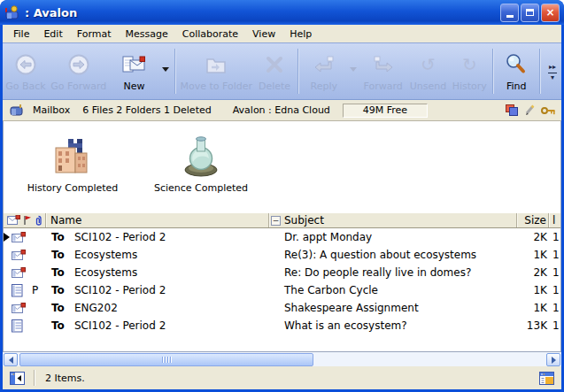 The height and width of the screenshot is (392, 564). What do you see at coordinates (549, 110) in the screenshot?
I see `key-icon` at bounding box center [549, 110].